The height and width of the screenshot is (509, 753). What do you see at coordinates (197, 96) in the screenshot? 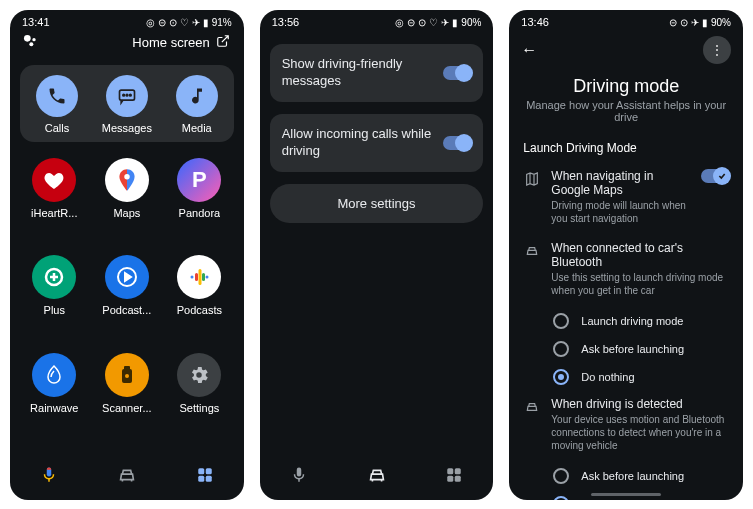
I see `music-icon` at bounding box center [197, 96].